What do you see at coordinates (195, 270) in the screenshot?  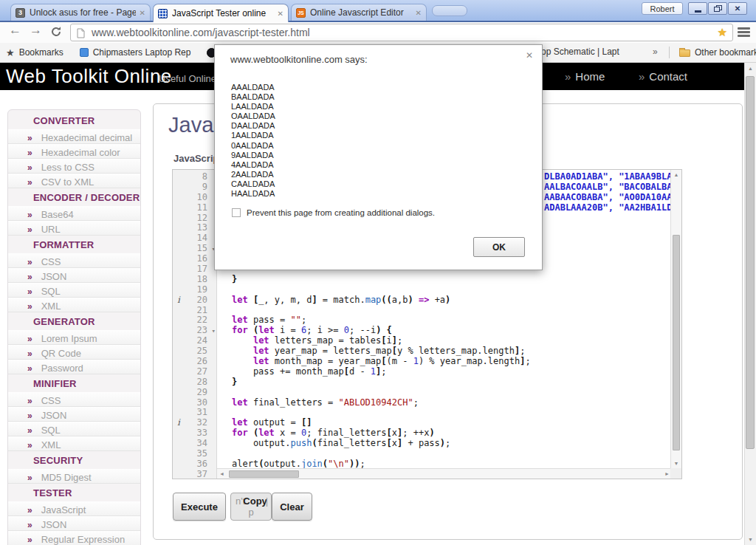 I see `editor-line-number: 17` at bounding box center [195, 270].